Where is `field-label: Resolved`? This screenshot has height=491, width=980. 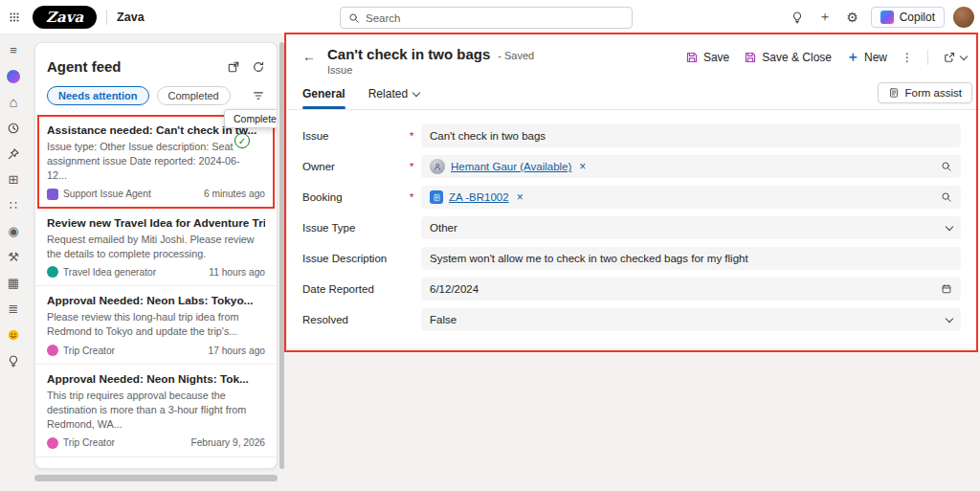
field-label: Resolved is located at coordinates (356, 320).